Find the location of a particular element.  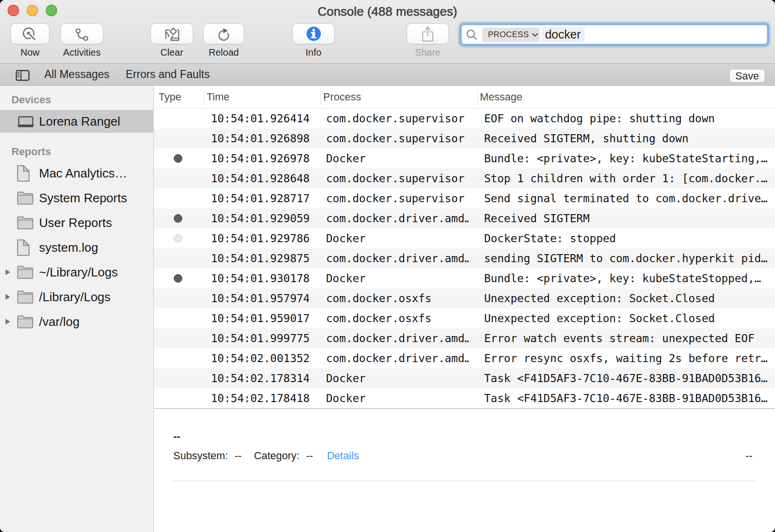

cell-message: EOF on watchdog pipe: shutting down is located at coordinates (627, 118).